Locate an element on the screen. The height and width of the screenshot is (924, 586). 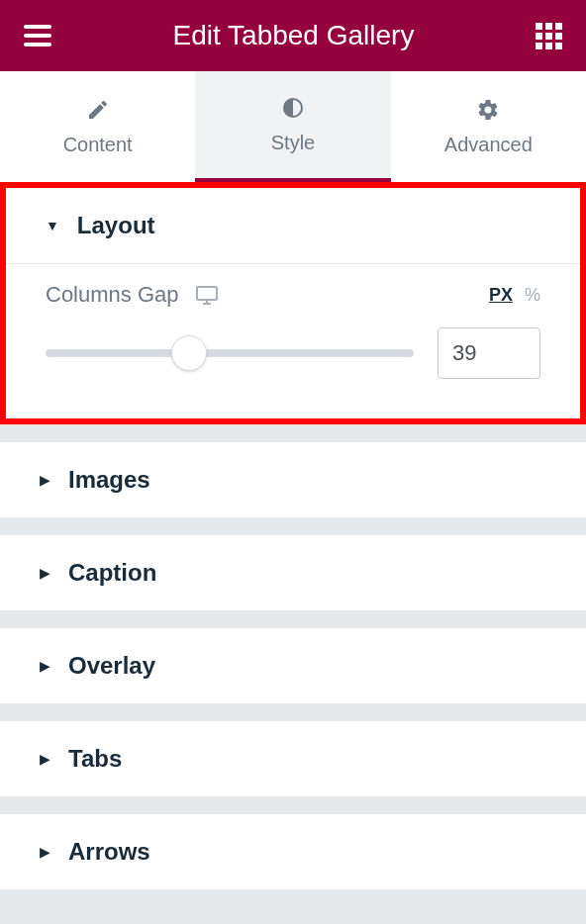
section-images-header: ▶ Images is located at coordinates (293, 480).